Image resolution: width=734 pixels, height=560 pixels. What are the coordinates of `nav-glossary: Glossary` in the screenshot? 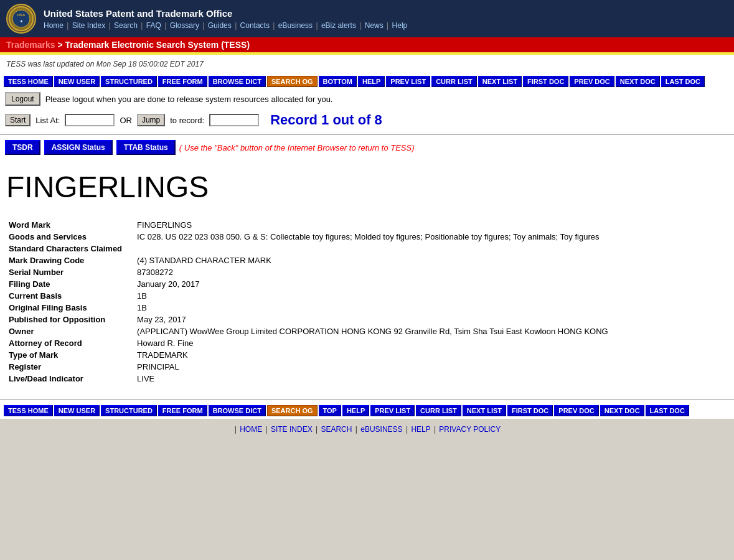 It's located at (184, 26).